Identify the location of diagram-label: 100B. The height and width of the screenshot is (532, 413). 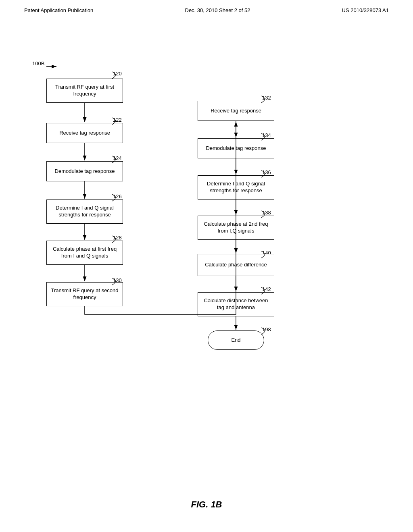
(38, 64).